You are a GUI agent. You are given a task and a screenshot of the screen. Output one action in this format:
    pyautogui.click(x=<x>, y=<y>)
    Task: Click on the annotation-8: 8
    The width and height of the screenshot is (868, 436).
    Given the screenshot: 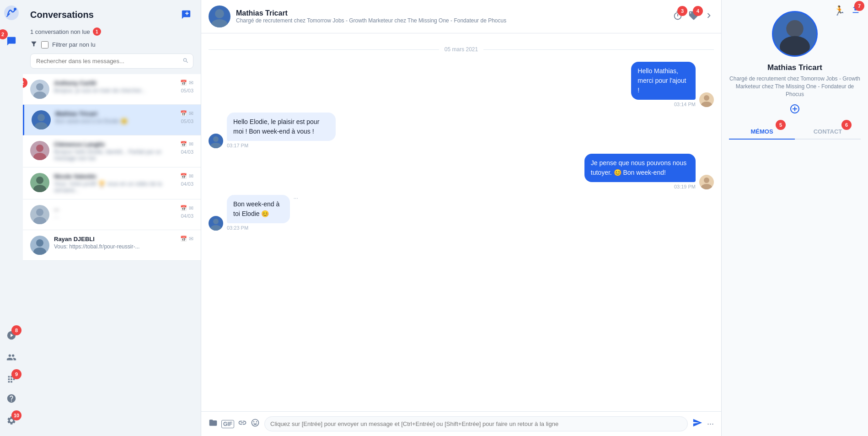 What is the action you would take?
    pyautogui.click(x=16, y=330)
    